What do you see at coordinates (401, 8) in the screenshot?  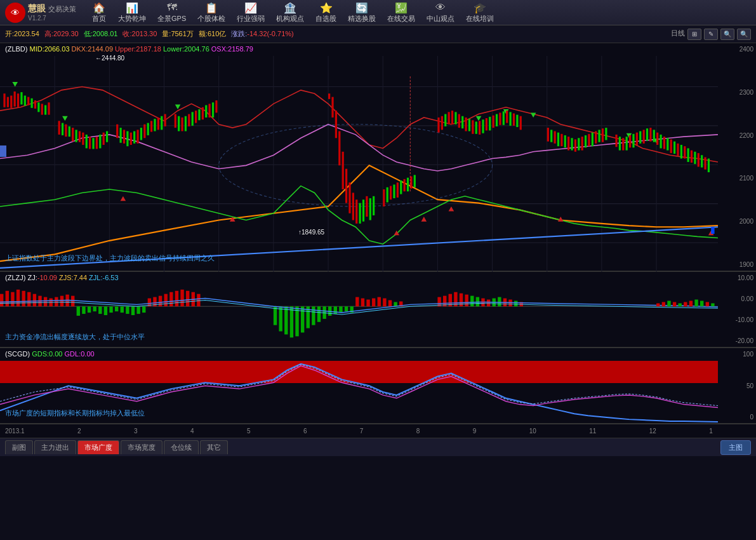 I see `online-icon: 💹` at bounding box center [401, 8].